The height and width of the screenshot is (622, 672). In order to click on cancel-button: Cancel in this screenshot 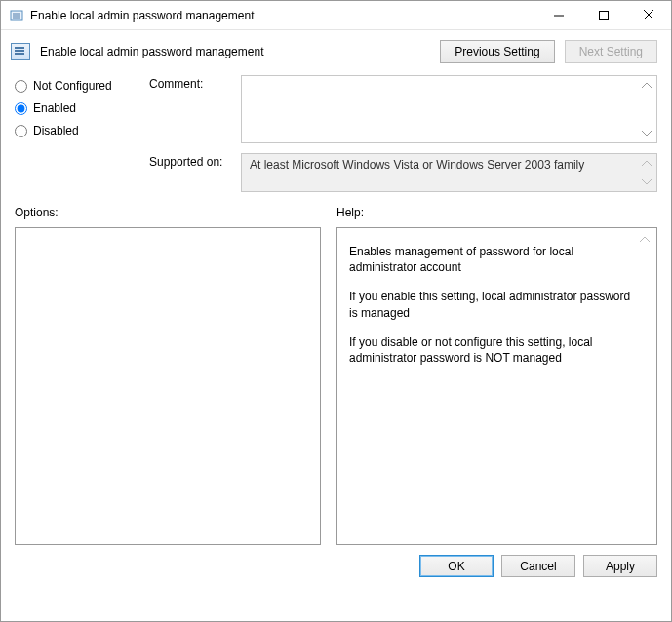, I will do `click(538, 565)`.